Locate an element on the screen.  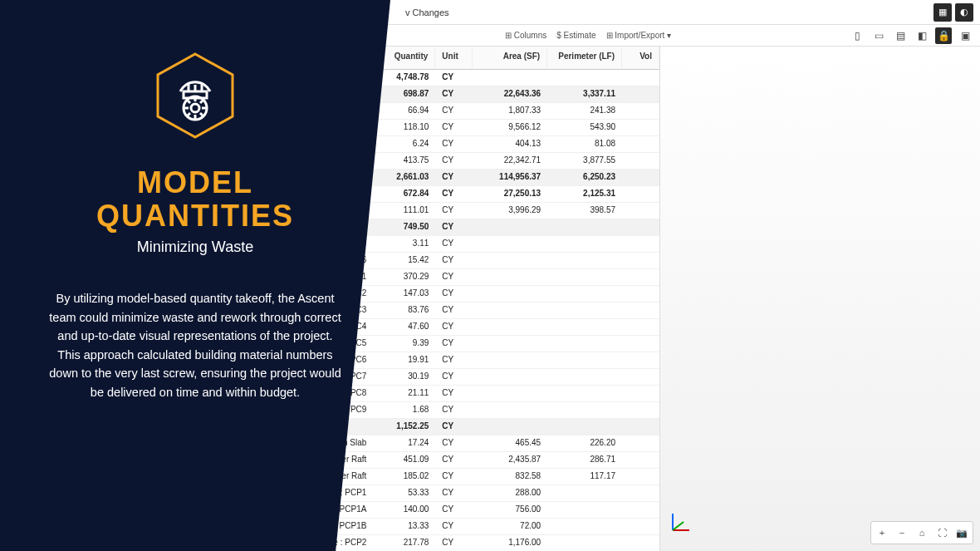
changes-label: v Changes is located at coordinates (427, 12).